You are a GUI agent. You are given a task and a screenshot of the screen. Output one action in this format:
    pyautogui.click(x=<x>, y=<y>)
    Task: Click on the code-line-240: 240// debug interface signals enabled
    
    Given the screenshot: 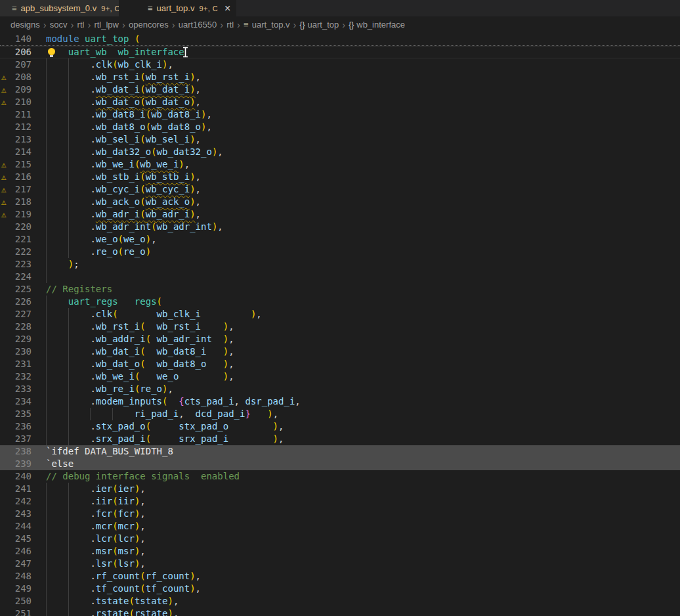 What is the action you would take?
    pyautogui.click(x=340, y=477)
    